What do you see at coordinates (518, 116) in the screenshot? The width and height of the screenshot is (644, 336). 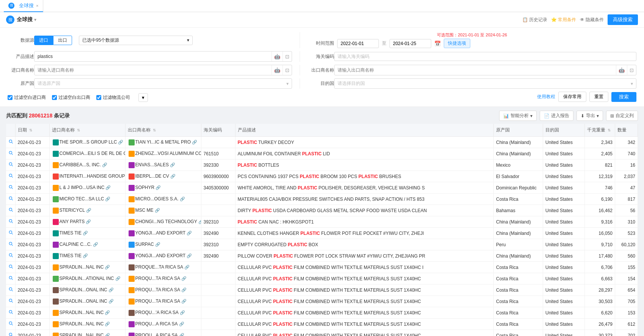 I see `analysis-btn: 📊 智能分析 ▾` at bounding box center [518, 116].